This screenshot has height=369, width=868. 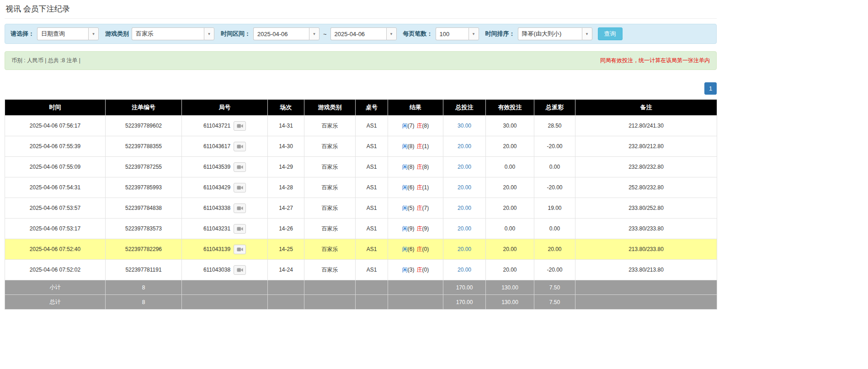 What do you see at coordinates (391, 34) in the screenshot?
I see `date-to-dropdown-button: ▾` at bounding box center [391, 34].